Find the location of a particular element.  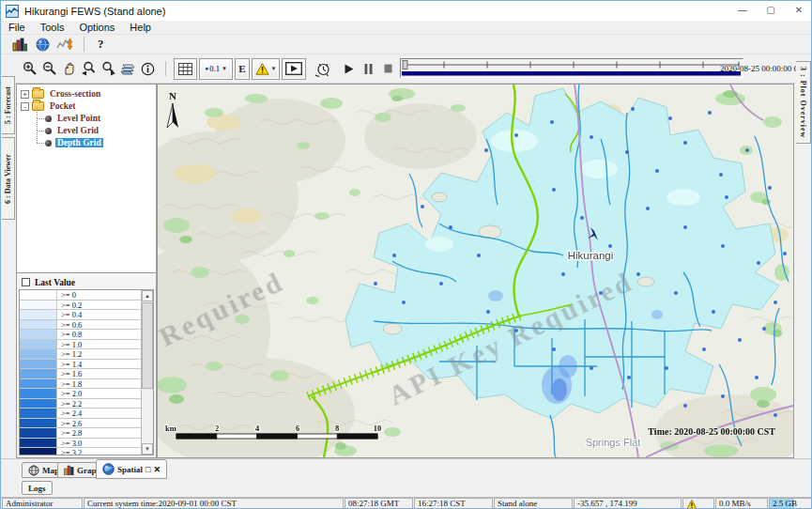

warning-threshold-dropdown: ▼ is located at coordinates (266, 69).